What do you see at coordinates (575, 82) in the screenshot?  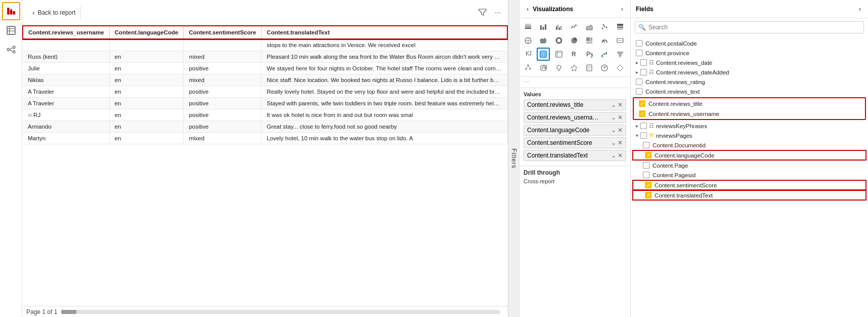 I see `viz-more-btn: ⋯` at bounding box center [575, 82].